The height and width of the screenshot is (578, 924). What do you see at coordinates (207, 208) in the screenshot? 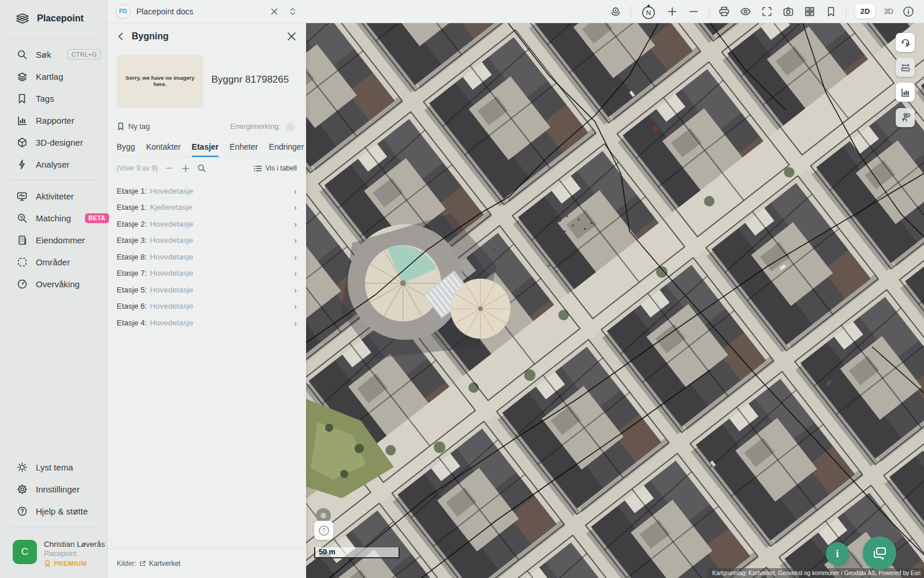
I see `floor-row: Etasje 1:Kjelleretasje›` at bounding box center [207, 208].